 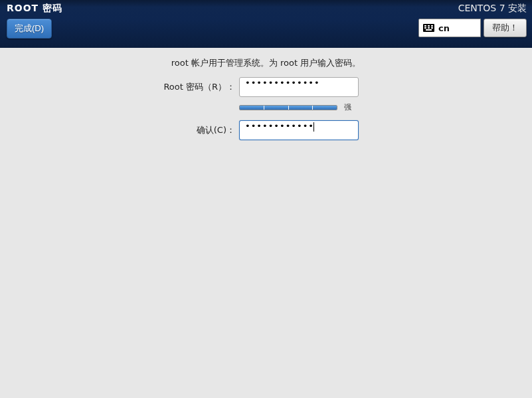 I want to click on done-button: 完成(D), so click(x=29, y=29).